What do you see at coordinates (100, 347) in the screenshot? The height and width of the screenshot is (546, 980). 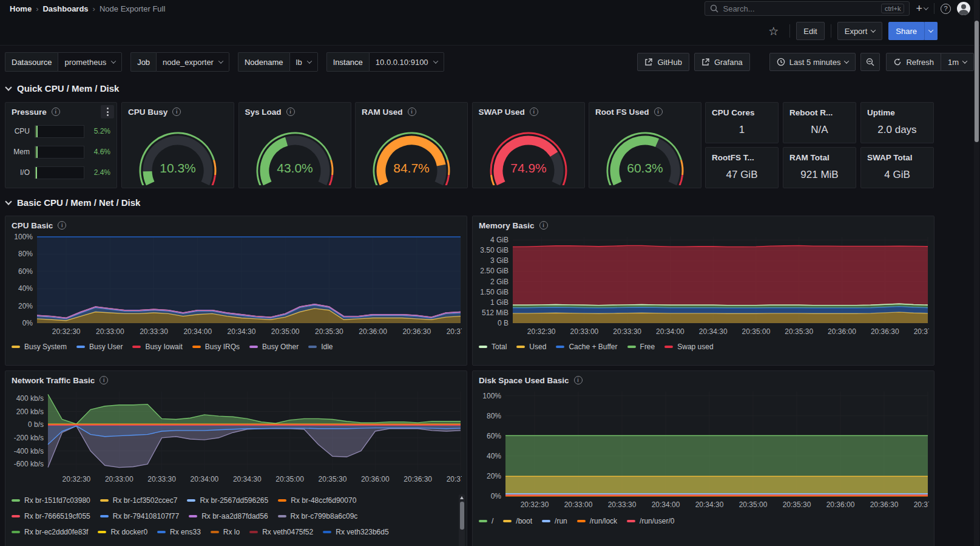 I see `legend-item: Busy User` at bounding box center [100, 347].